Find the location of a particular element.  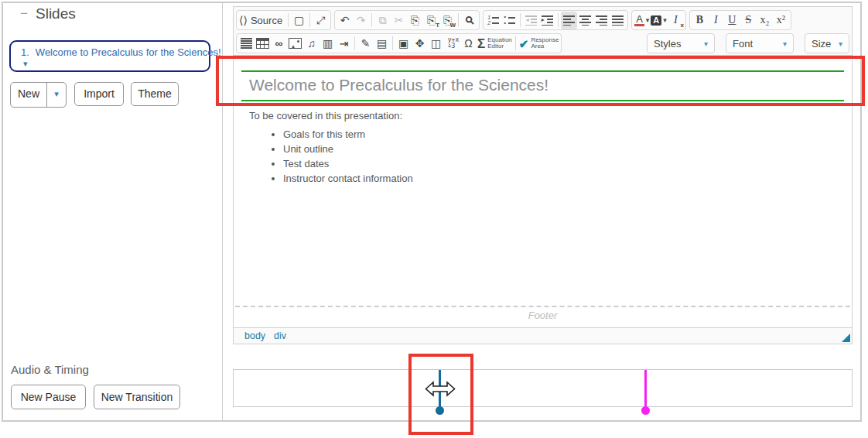

superscript-icon: x² is located at coordinates (781, 20).